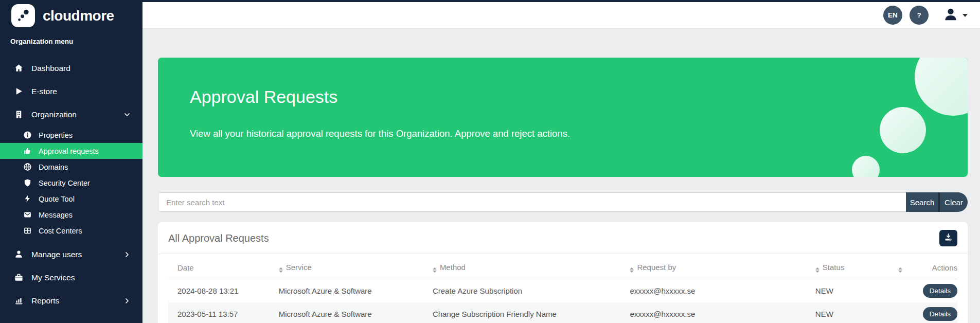  What do you see at coordinates (71, 92) in the screenshot?
I see `sidebar-item-estore: E-store` at bounding box center [71, 92].